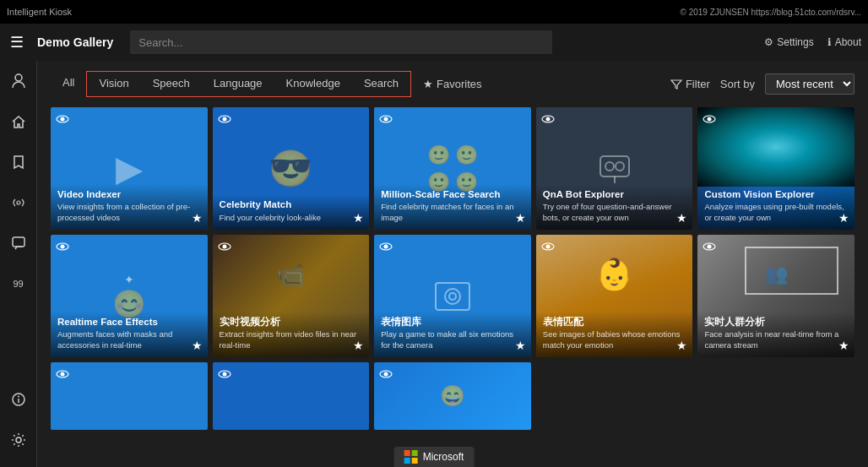  Describe the element at coordinates (19, 162) in the screenshot. I see `sidebar-icon-bookmark` at that location.